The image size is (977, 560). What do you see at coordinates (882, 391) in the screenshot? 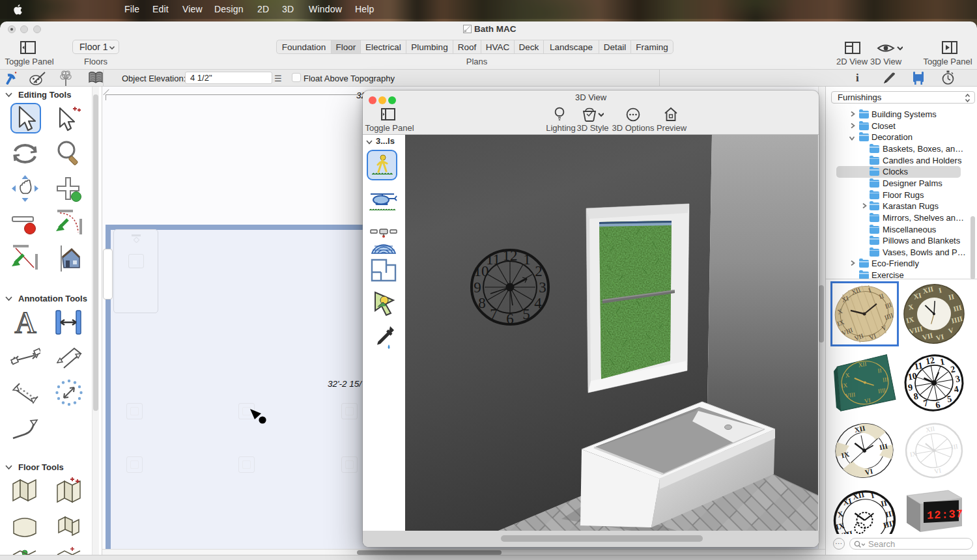
I see `svg-text: IIII` at bounding box center [882, 391].